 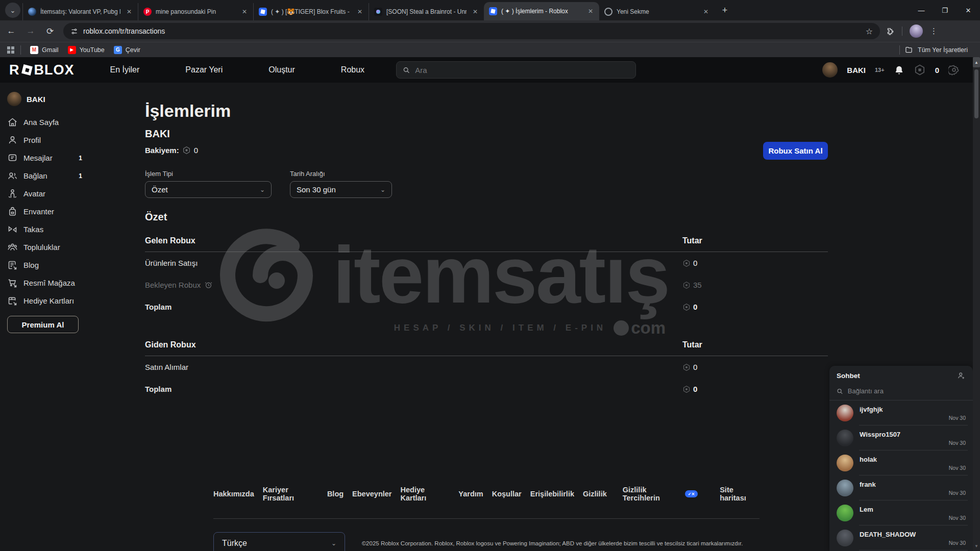 What do you see at coordinates (968, 10) in the screenshot?
I see `close-window-button: ✕` at bounding box center [968, 10].